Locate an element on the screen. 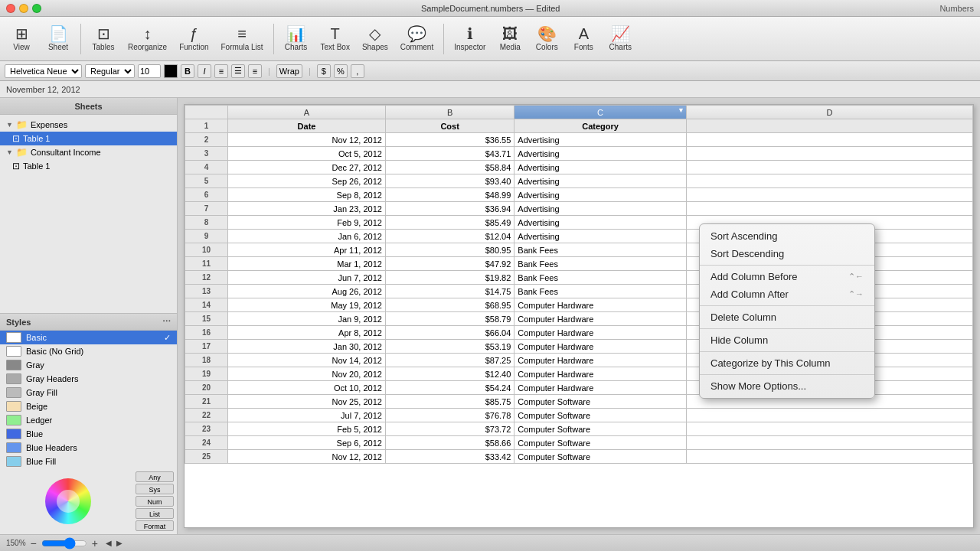 The height and width of the screenshot is (551, 980). align-left-button: ≡ is located at coordinates (221, 71).